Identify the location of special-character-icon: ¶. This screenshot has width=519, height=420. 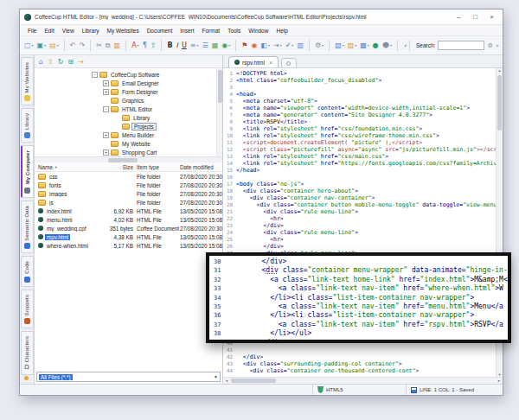
(145, 45).